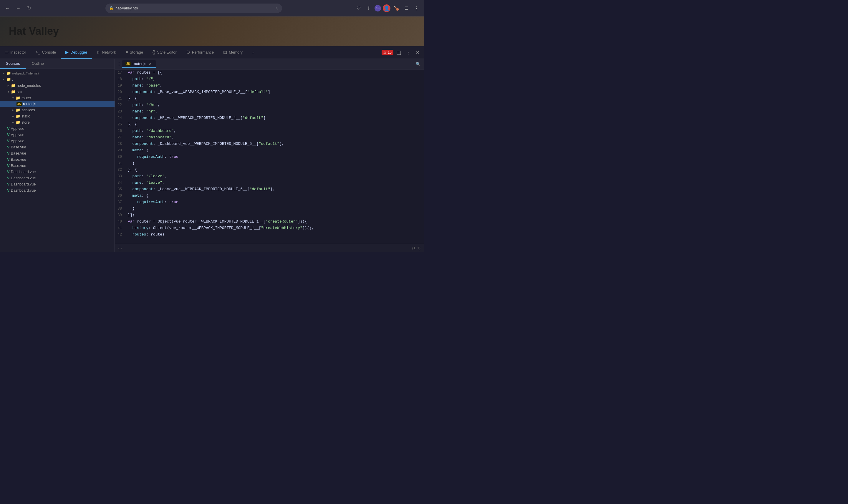 The width and height of the screenshot is (848, 504). I want to click on tree-item-dashboard-vue-3: V Dashboard.vue, so click(57, 184).